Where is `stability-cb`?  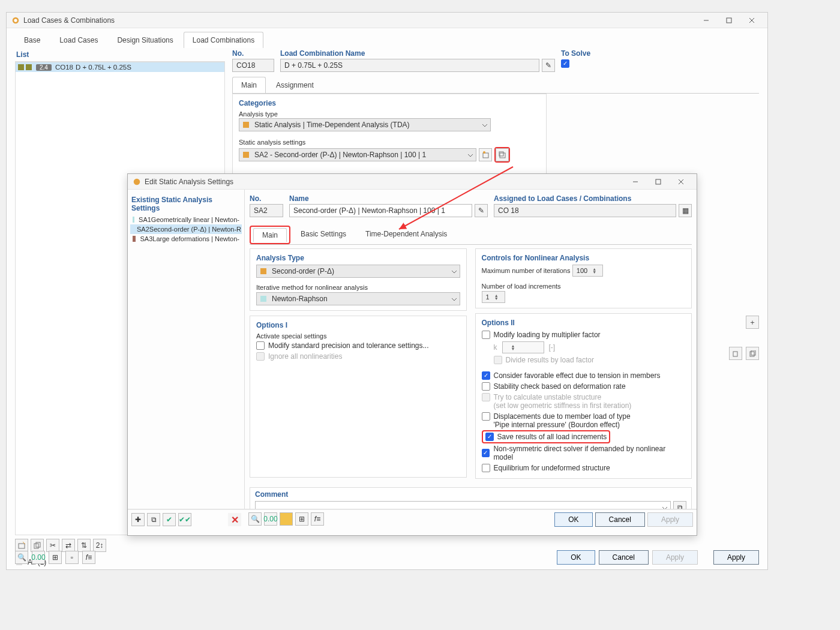
stability-cb is located at coordinates (486, 386).